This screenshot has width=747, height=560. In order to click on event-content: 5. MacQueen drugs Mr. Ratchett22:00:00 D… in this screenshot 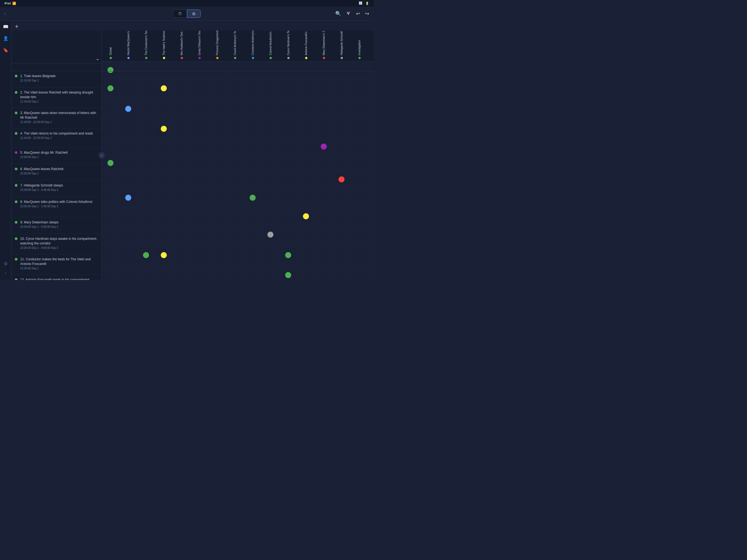, I will do `click(59, 155)`.